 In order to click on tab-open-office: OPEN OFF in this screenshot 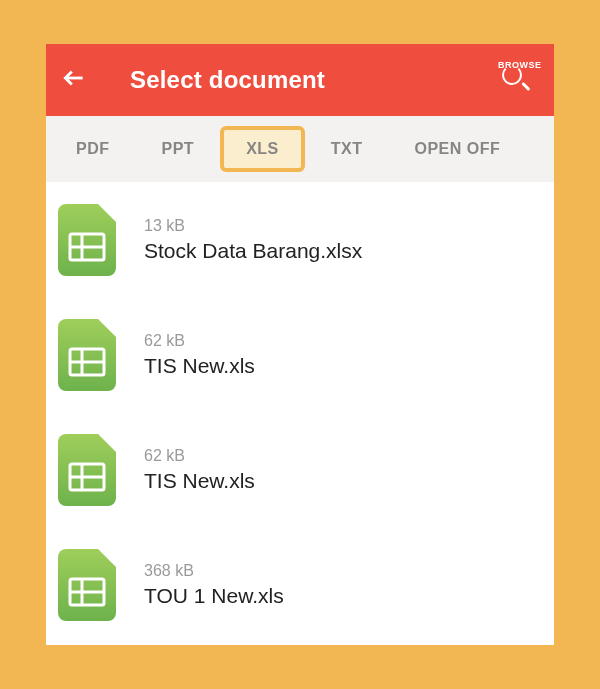, I will do `click(457, 149)`.